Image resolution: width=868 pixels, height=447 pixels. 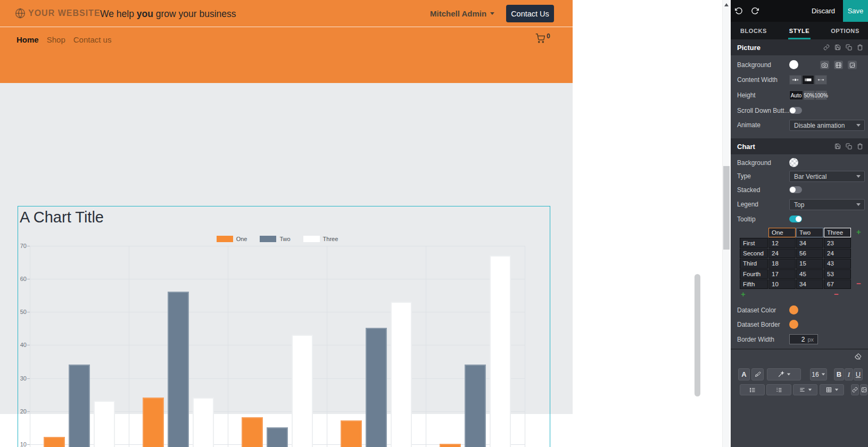 I want to click on row-label-third: Third, so click(x=754, y=263).